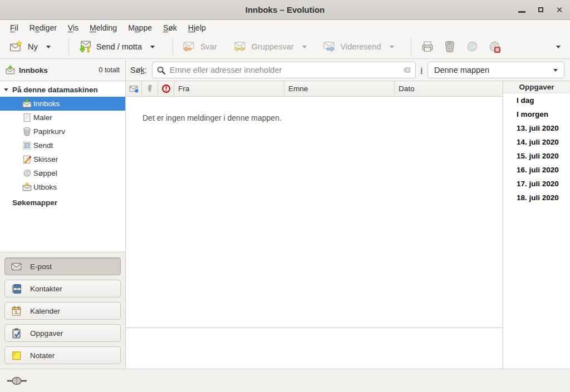 This screenshot has width=570, height=392. I want to click on task-item-date: 14. juli 2020, so click(537, 142).